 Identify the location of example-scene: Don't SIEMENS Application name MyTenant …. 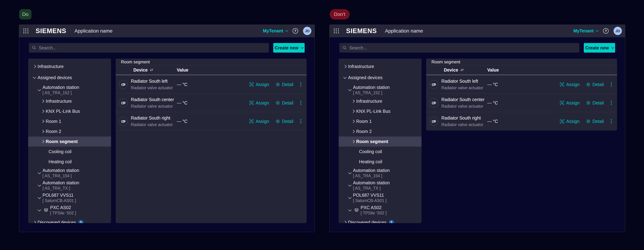
(478, 14).